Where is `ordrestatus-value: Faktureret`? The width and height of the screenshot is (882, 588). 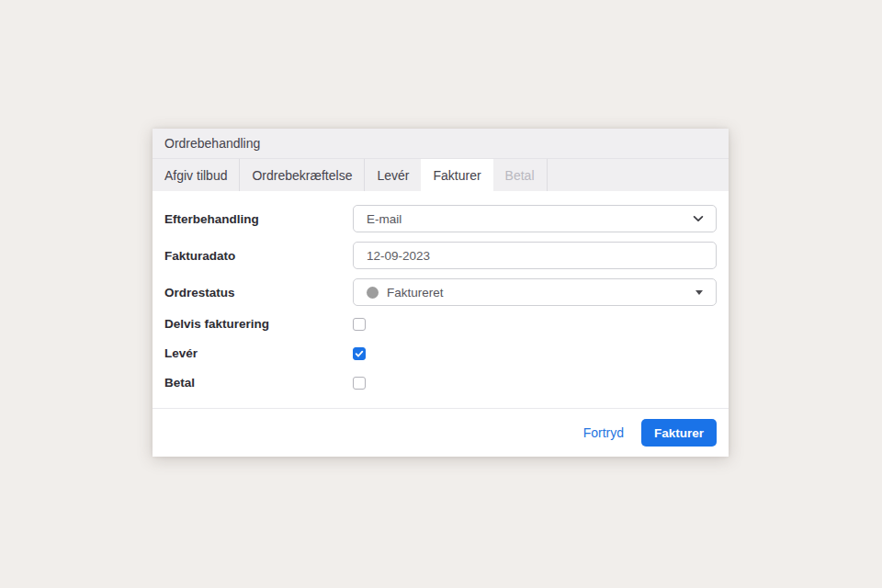
ordrestatus-value: Faktureret is located at coordinates (415, 292).